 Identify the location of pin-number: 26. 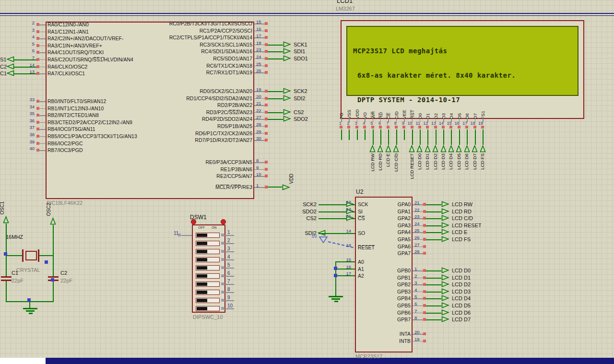
(417, 238).